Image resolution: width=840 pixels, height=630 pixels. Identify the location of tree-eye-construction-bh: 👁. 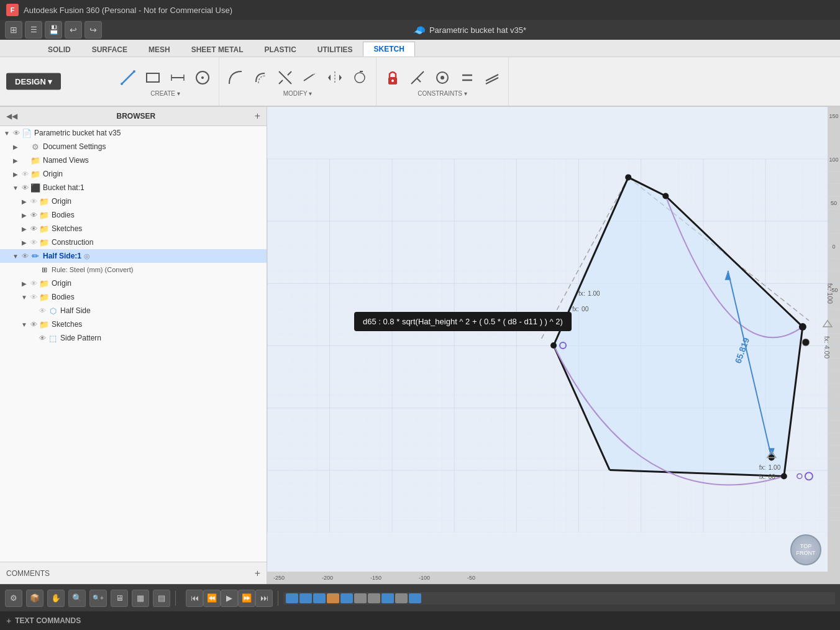
(34, 242).